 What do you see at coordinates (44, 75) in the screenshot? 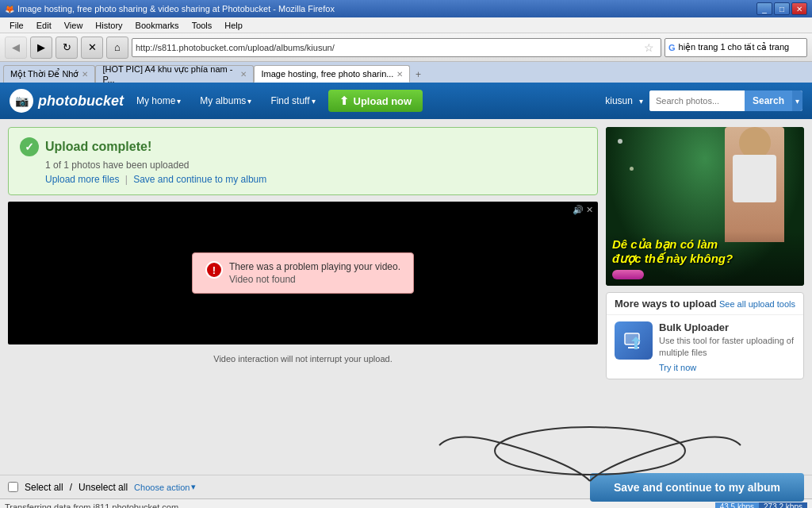
I see `tab-1-label: Một Thời Để Nhớ` at bounding box center [44, 75].